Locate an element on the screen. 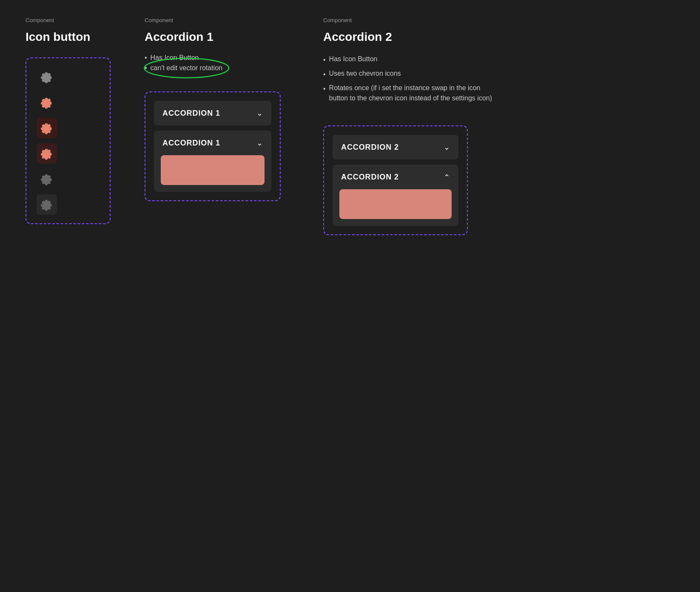  col3-bullet-2: Uses two chevron icons is located at coordinates (408, 74).